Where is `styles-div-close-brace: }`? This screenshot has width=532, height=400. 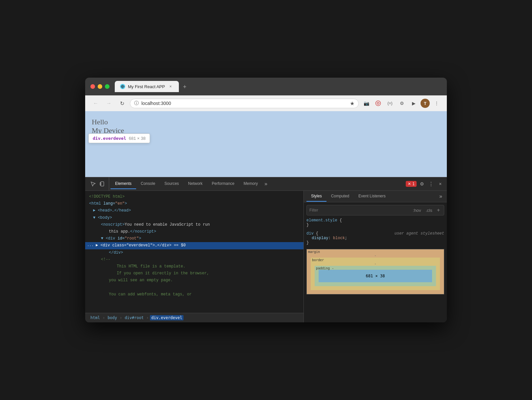 styles-div-close-brace: } is located at coordinates (375, 243).